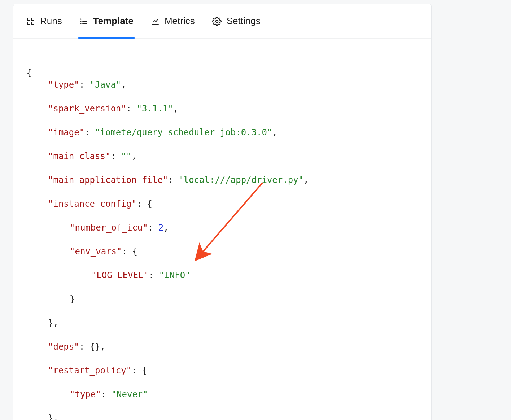 This screenshot has width=511, height=420. I want to click on key-main-app-file: "main_application_file", so click(108, 180).